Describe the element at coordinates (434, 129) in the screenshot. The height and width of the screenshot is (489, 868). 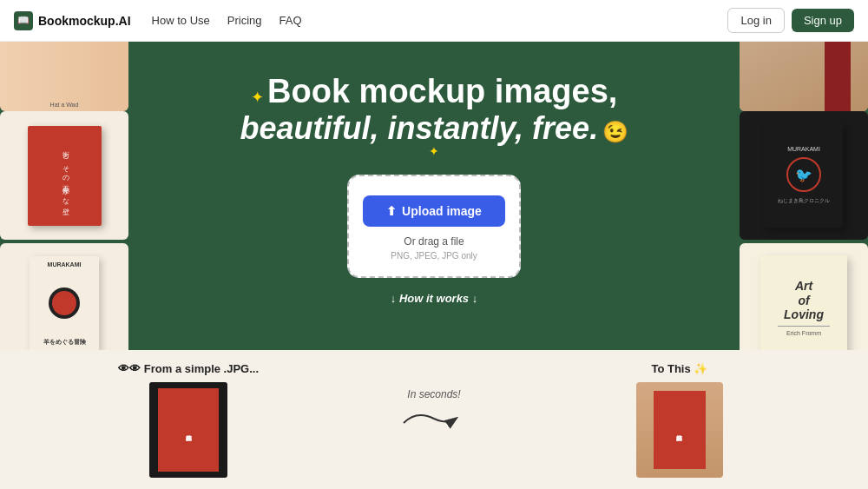
I see `hero-title-line2: beautiful, instantly, free. 😉` at that location.